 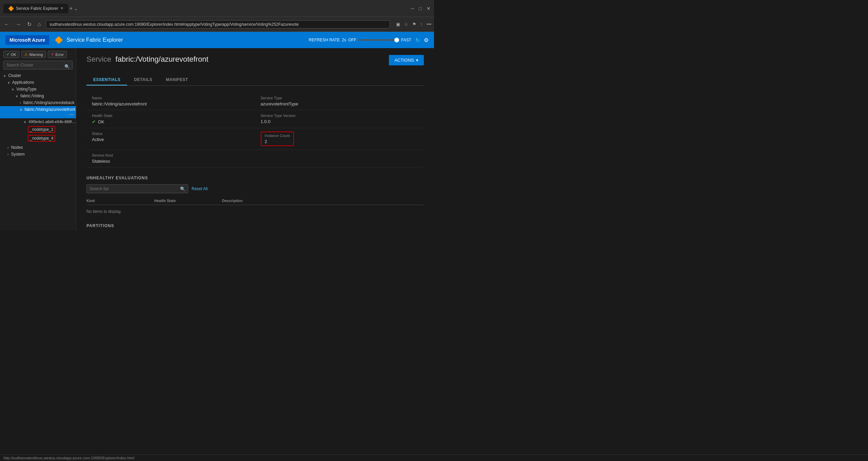 I want to click on essentials-status-cell: Status Active, so click(x=171, y=139).